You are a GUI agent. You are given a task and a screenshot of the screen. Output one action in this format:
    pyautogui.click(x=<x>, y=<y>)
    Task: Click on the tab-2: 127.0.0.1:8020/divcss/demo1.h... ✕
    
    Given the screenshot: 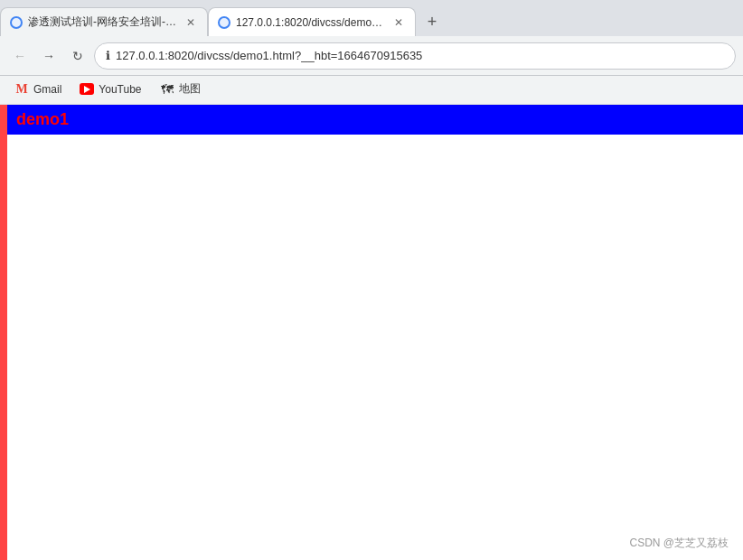 What is the action you would take?
    pyautogui.click(x=312, y=22)
    